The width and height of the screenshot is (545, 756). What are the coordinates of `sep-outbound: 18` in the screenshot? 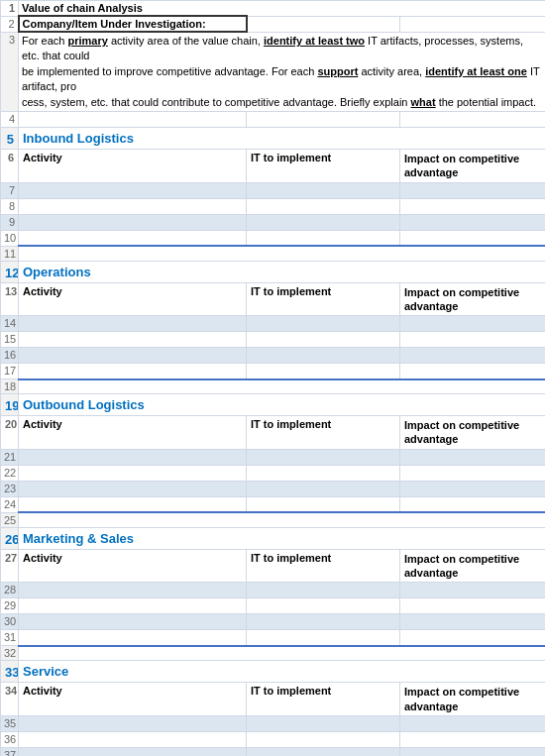 It's located at (273, 386).